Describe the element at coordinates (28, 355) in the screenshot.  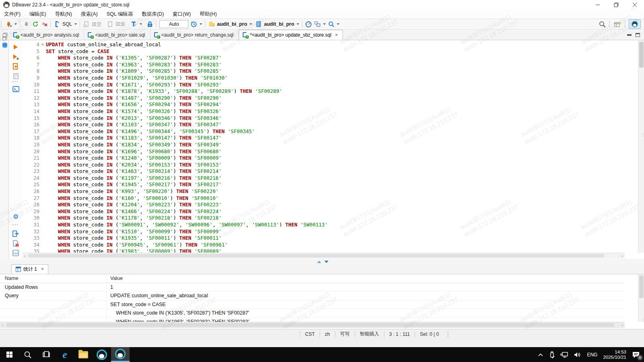
I see `taskbar-search-button` at that location.